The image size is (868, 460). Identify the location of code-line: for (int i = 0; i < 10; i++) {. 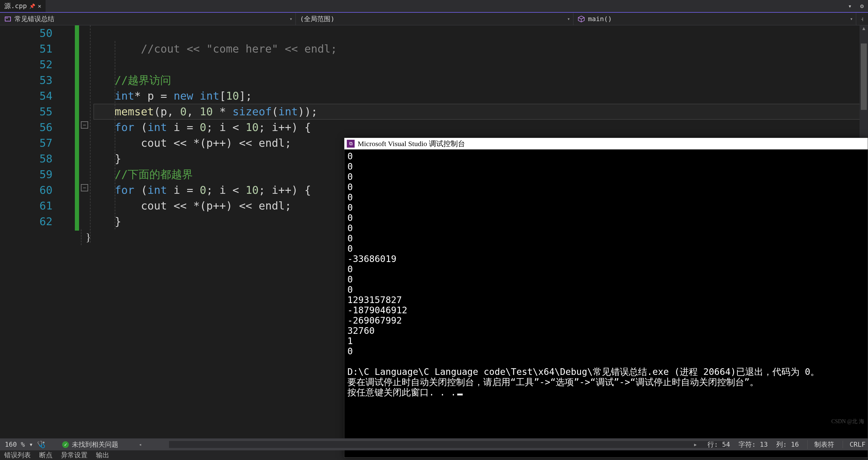
(488, 127).